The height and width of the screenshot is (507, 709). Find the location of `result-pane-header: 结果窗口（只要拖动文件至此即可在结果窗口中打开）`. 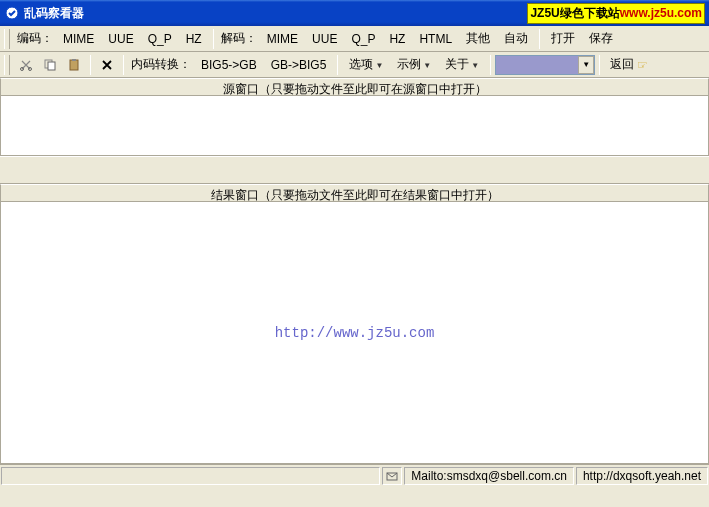

result-pane-header: 结果窗口（只要拖动文件至此即可在结果窗口中打开） is located at coordinates (354, 193).